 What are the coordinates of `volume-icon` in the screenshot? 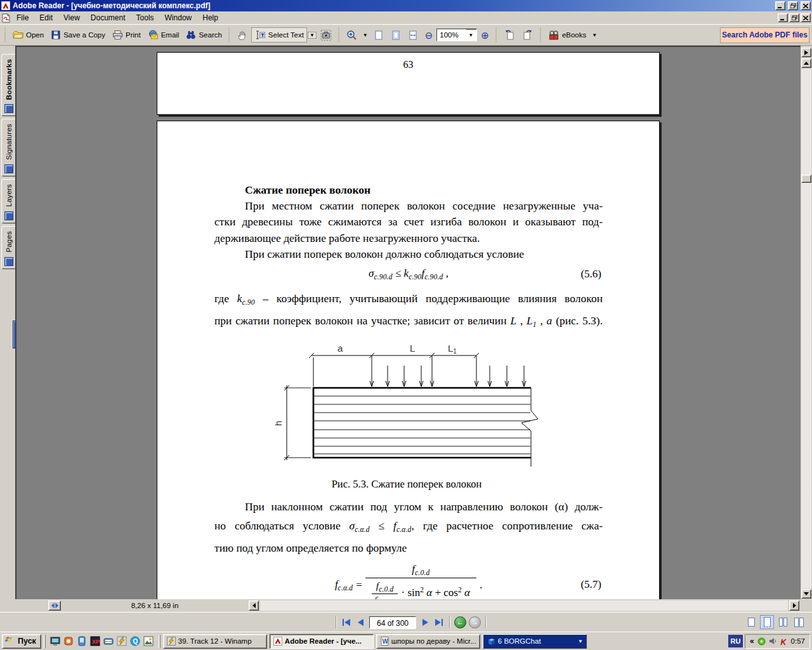 It's located at (773, 641).